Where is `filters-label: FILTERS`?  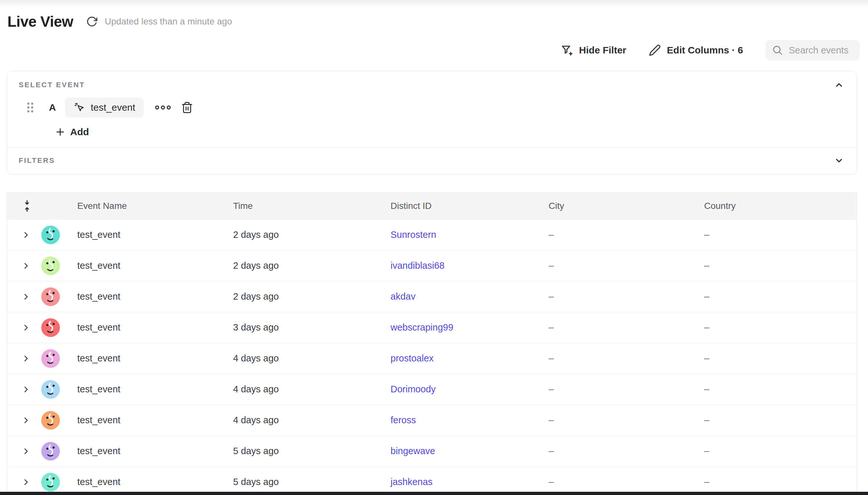 filters-label: FILTERS is located at coordinates (37, 160).